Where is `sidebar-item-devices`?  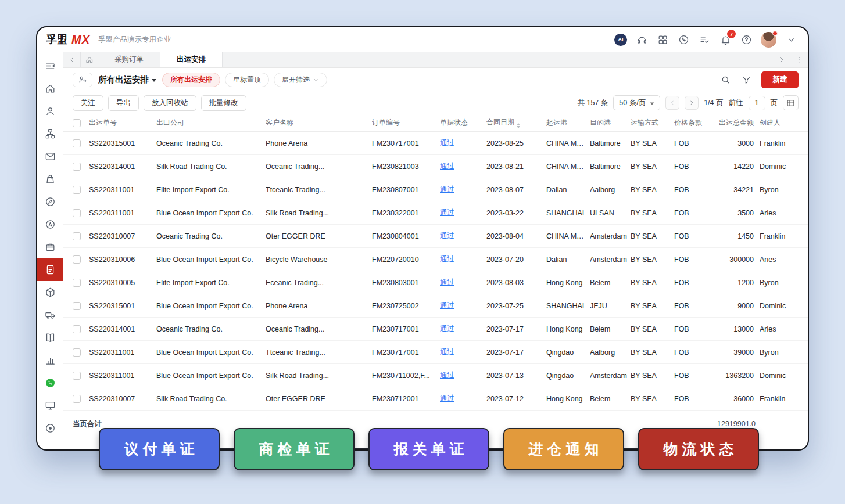 sidebar-item-devices is located at coordinates (50, 405).